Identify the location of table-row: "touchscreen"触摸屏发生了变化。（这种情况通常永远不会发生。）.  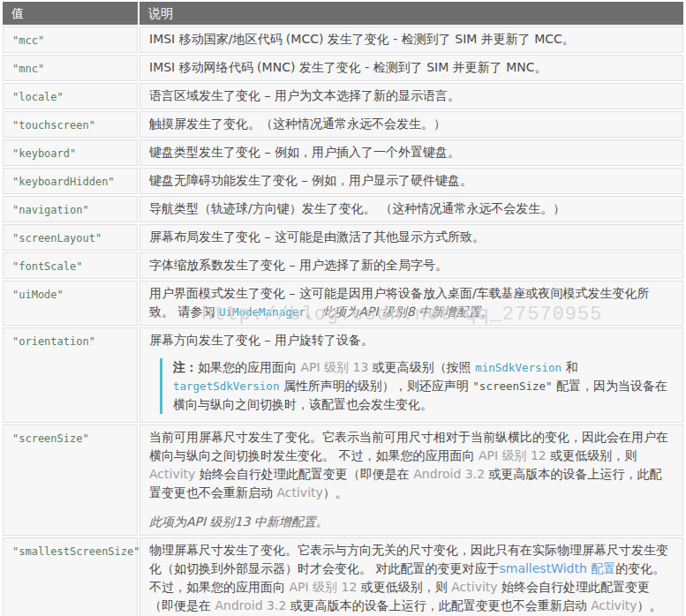
(343, 124).